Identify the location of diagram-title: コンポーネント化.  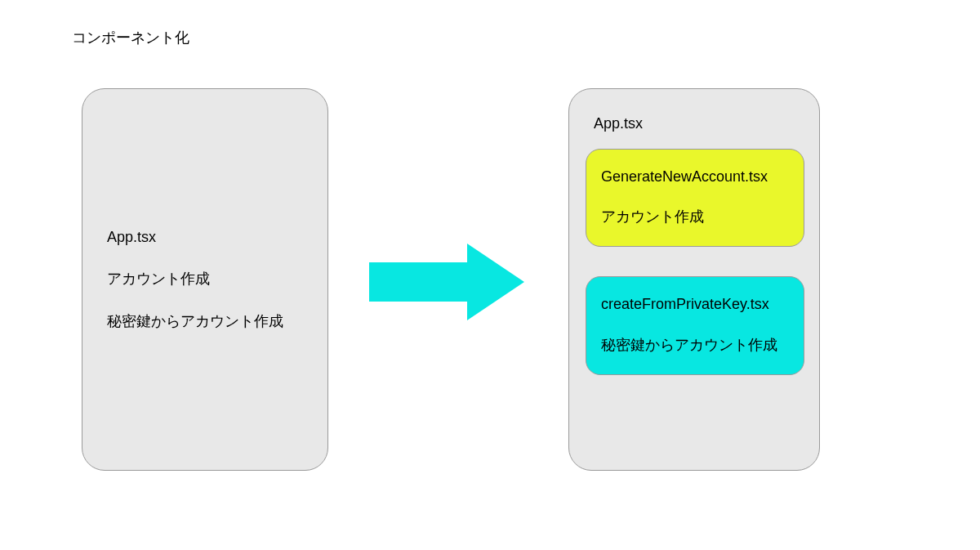
(131, 38).